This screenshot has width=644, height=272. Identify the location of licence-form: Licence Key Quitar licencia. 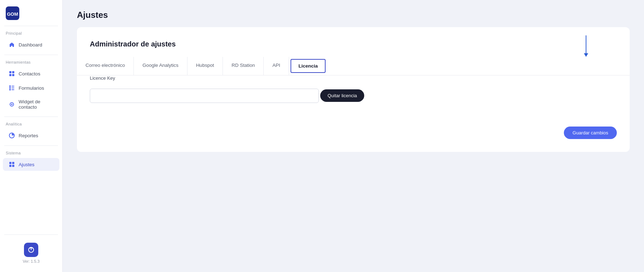
(353, 96).